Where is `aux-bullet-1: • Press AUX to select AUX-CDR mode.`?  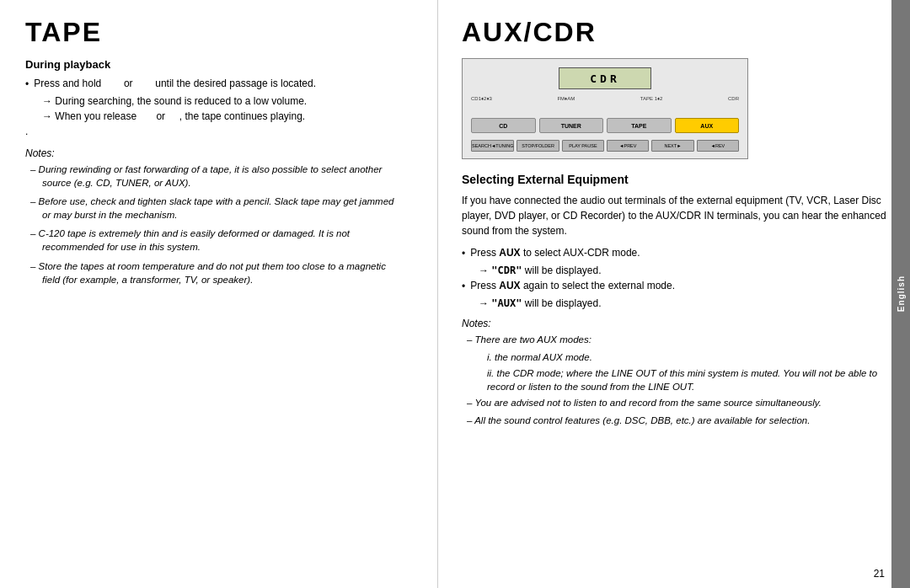 aux-bullet-1: • Press AUX to select AUX-CDR mode. is located at coordinates (674, 253).